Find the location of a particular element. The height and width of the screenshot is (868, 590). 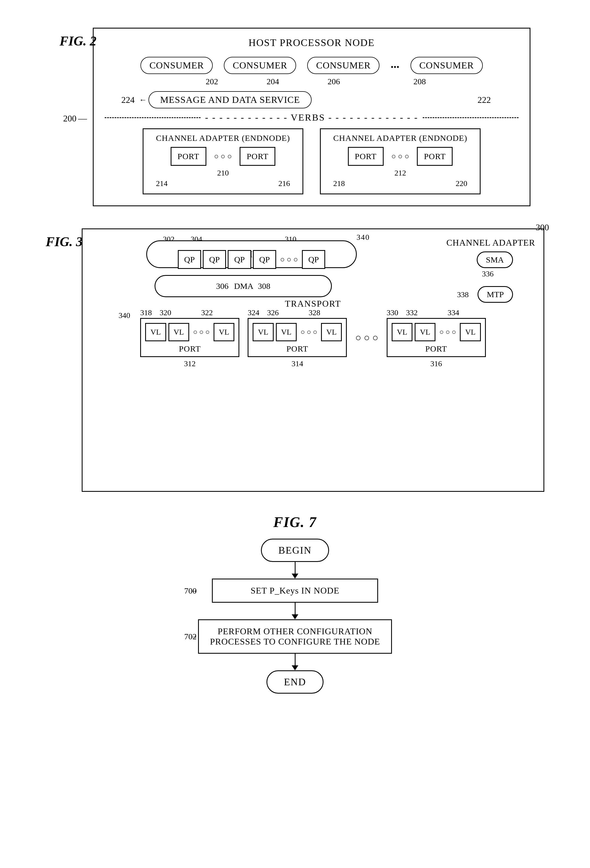

fc-step1-row: 700 → SET P_Keys IN NODE is located at coordinates (295, 591).